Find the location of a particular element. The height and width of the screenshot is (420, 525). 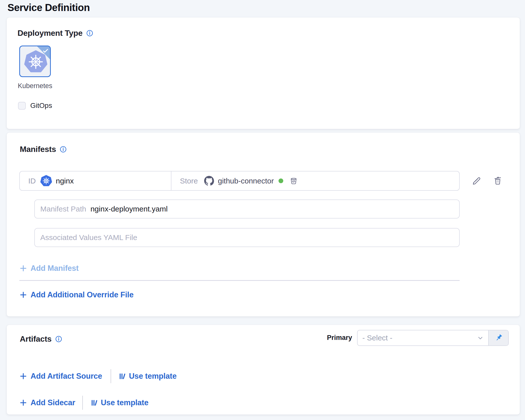

kubernetes-tile-label: Kubernetes is located at coordinates (35, 86).